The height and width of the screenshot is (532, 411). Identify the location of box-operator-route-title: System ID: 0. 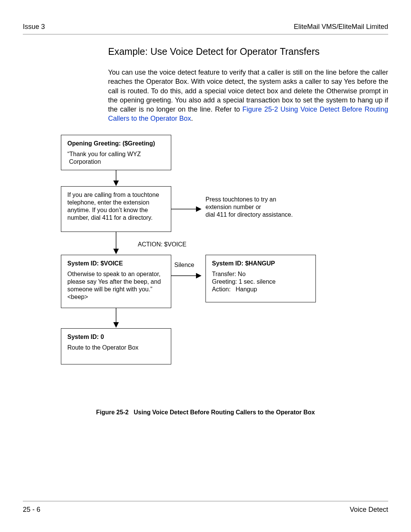
(116, 337).